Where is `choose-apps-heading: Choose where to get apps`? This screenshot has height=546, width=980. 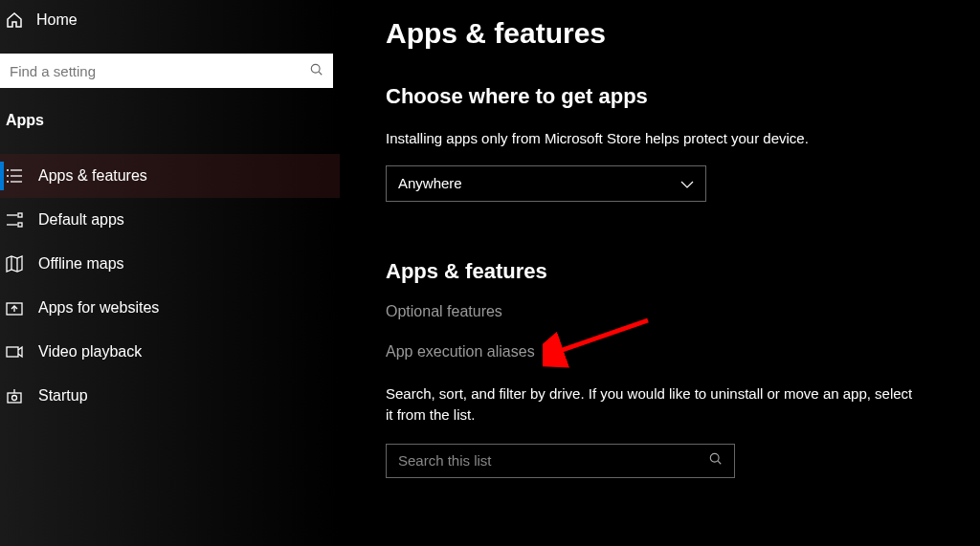 choose-apps-heading: Choose where to get apps is located at coordinates (670, 97).